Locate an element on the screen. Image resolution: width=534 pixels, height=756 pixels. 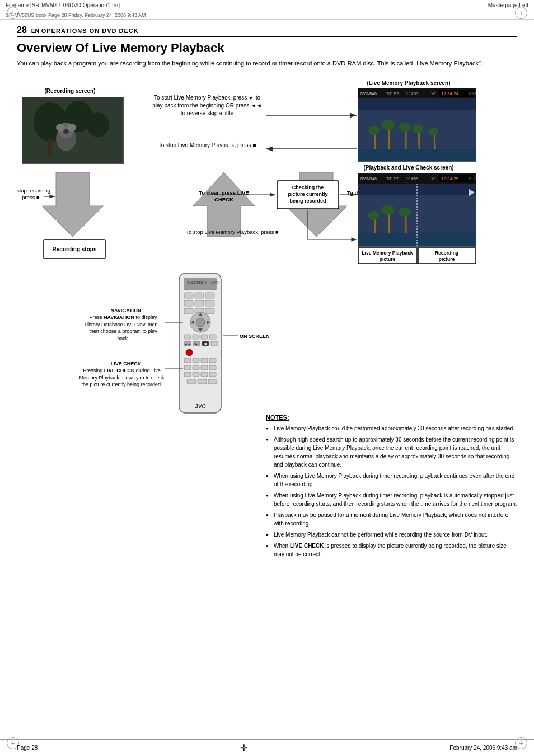
palm1-top is located at coordinates (374, 130).